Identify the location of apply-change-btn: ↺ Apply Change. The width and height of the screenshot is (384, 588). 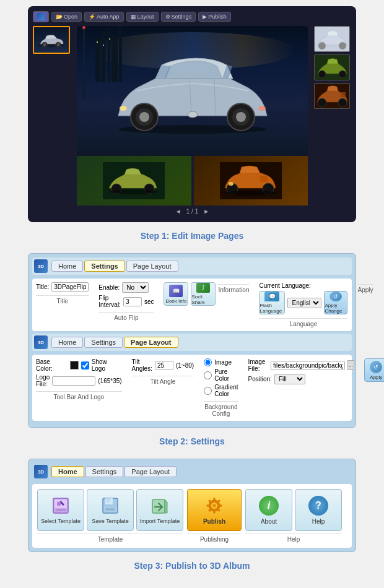
(336, 303).